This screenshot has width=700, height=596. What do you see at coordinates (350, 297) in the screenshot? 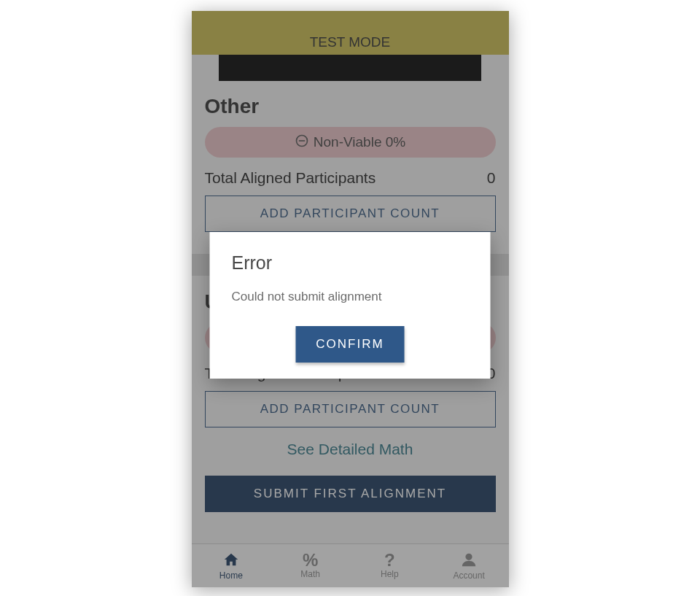
I see `dialog-message: Could not submit alignment` at bounding box center [350, 297].